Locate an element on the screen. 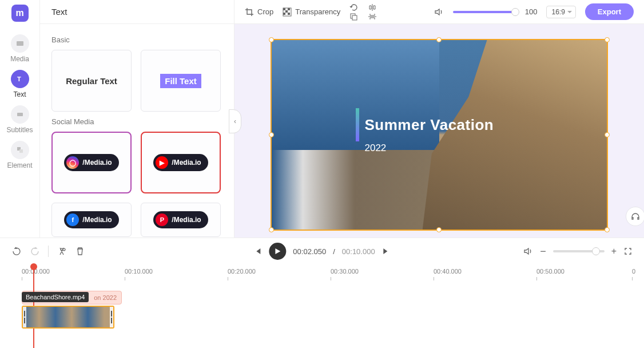 The width and height of the screenshot is (644, 348). export-button: Export is located at coordinates (610, 11).